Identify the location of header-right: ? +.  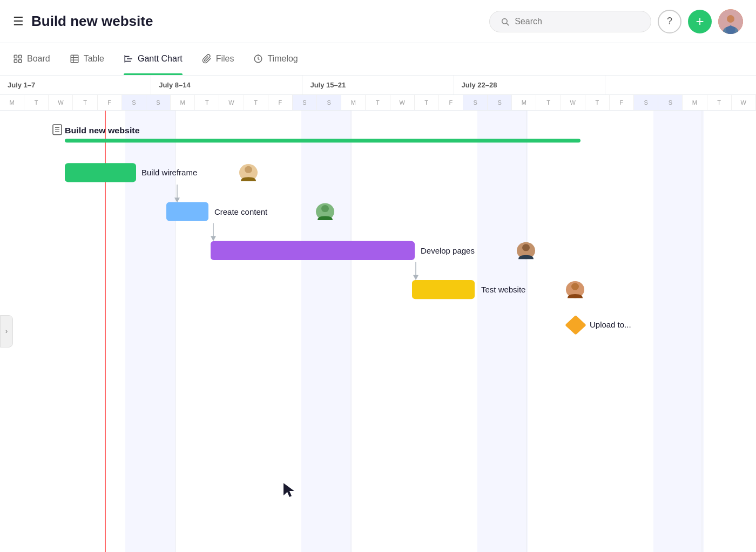
(616, 22).